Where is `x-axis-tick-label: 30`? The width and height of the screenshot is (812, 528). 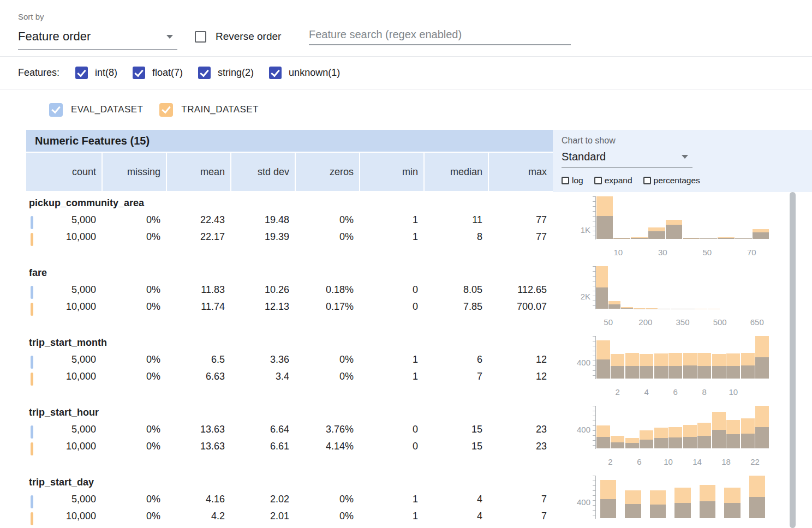
x-axis-tick-label: 30 is located at coordinates (662, 252).